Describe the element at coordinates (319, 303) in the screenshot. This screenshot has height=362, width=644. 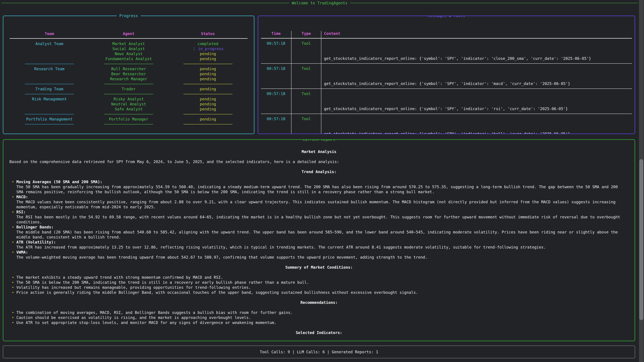
I see `report-line: Recommendations:` at that location.